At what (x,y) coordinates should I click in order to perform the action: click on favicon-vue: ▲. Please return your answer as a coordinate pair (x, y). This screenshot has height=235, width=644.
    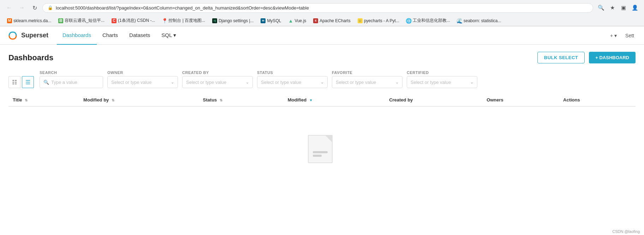
    Looking at the image, I should click on (291, 21).